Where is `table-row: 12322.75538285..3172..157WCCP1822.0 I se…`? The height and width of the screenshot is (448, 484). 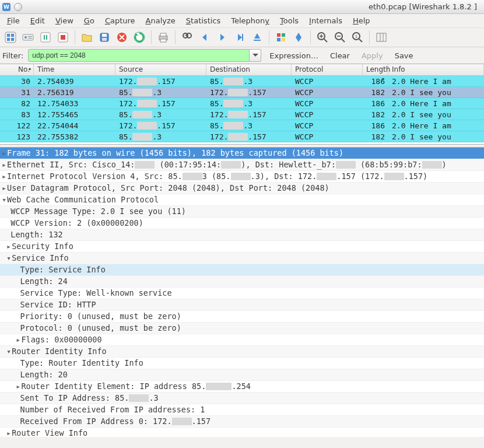
table-row: 12322.75538285..3172..157WCCP1822.0 I se… is located at coordinates (242, 136).